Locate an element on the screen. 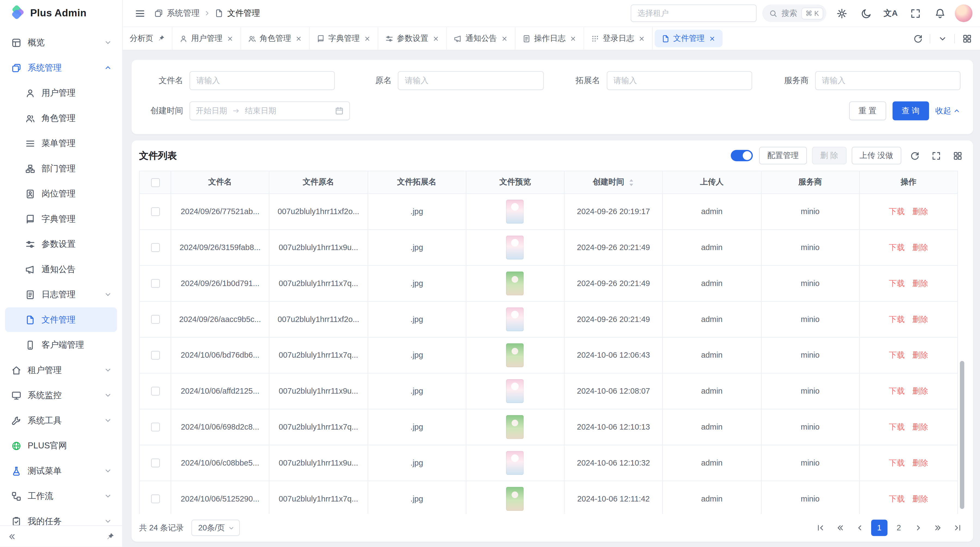 The width and height of the screenshot is (980, 547). user-avatar is located at coordinates (964, 13).